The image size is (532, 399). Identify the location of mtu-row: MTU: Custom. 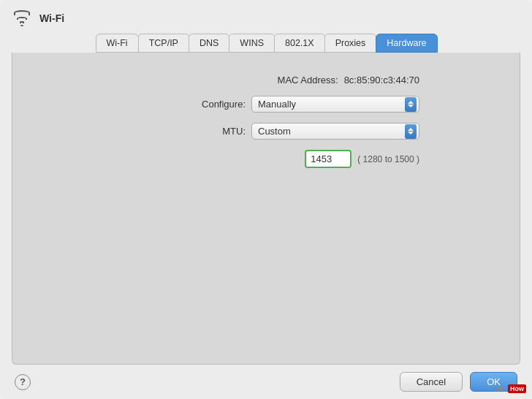
(266, 132).